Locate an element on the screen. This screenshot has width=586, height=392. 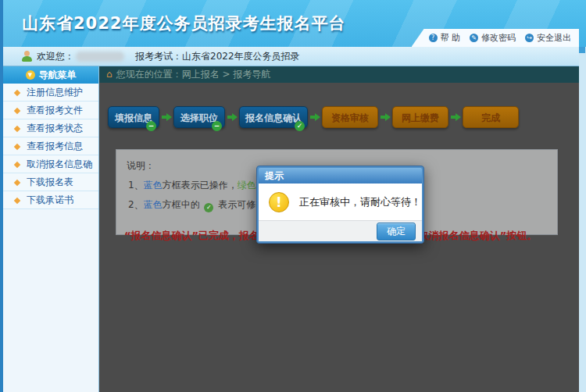
step-label: 资格审核 is located at coordinates (350, 118).